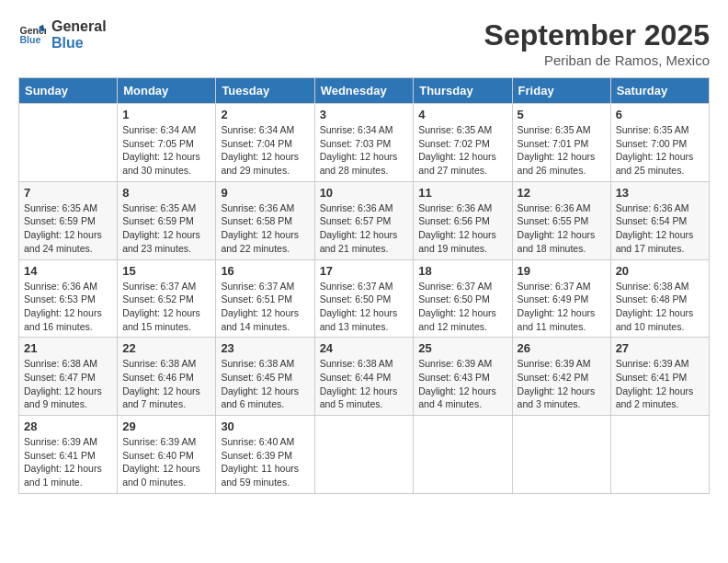 The image size is (728, 563). I want to click on logo-icon: General Blue, so click(32, 35).